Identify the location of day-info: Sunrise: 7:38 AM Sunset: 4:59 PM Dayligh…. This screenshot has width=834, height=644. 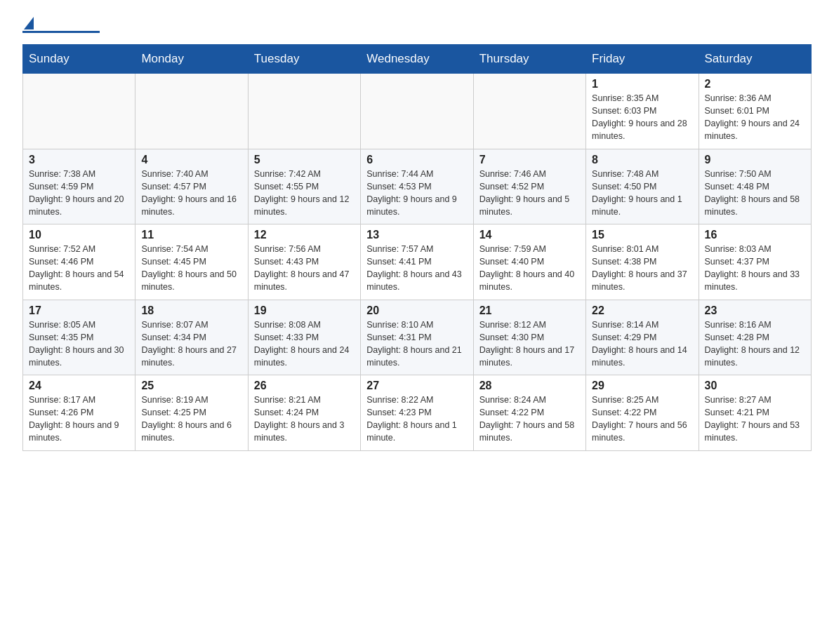
(79, 194).